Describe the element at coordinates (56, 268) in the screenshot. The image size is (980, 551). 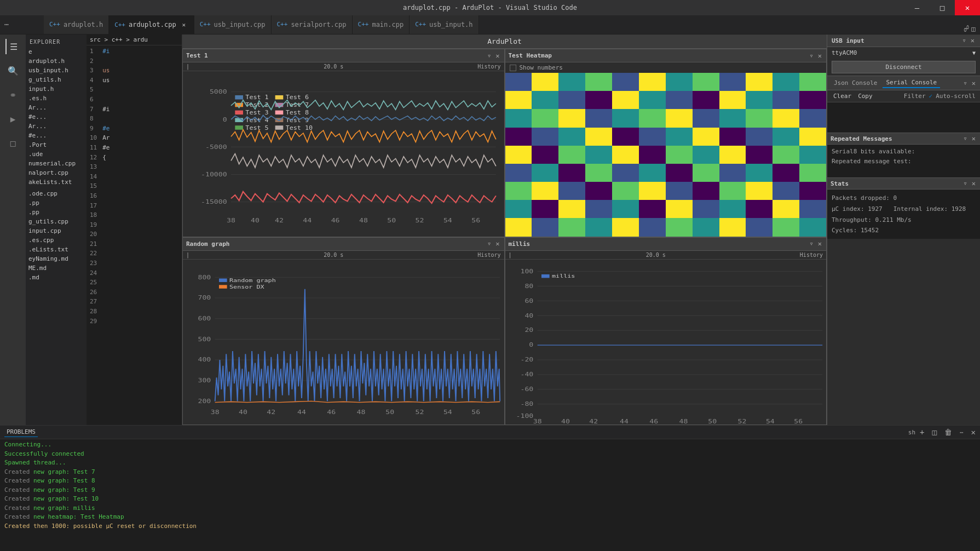
I see `sidebar-item: ME.md` at that location.